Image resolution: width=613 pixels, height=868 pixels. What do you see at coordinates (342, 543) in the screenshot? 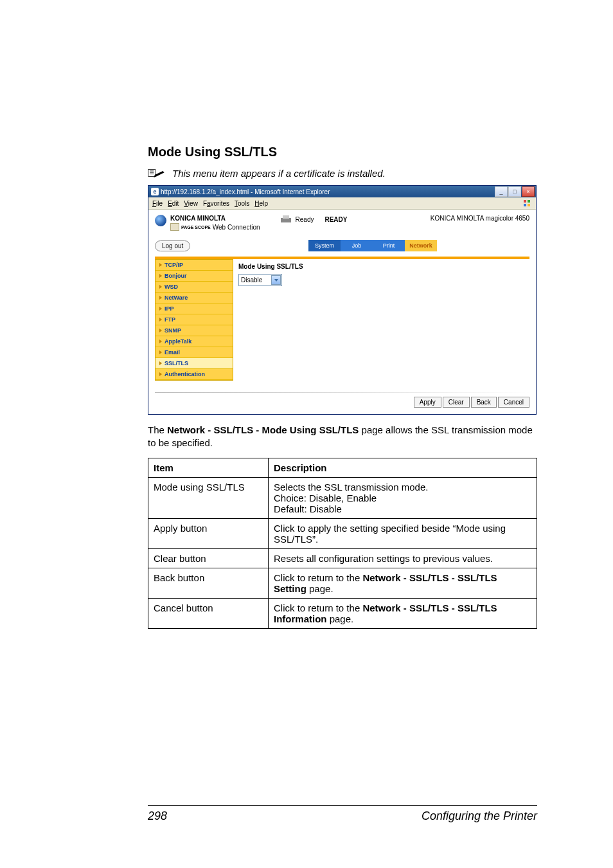
I see `description-table: Item Description Mode using SSL/TLS Sele…` at bounding box center [342, 543].